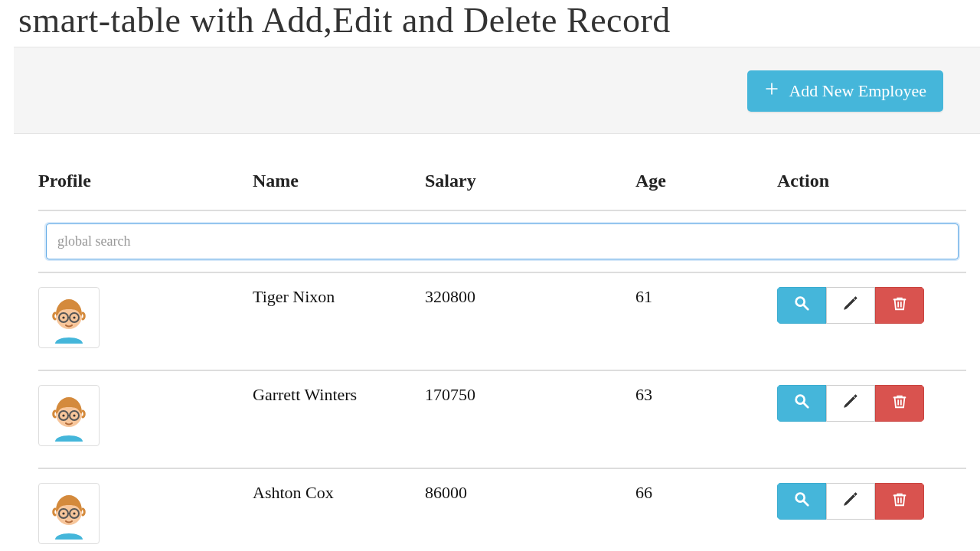  I want to click on cell-age: 66, so click(706, 493).